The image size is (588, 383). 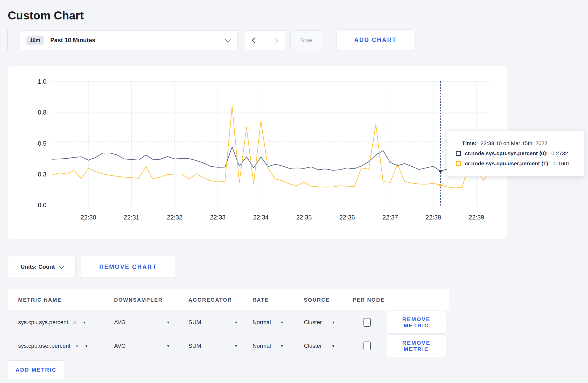 What do you see at coordinates (73, 40) in the screenshot?
I see `time-window-label: Past 10 Minutes` at bounding box center [73, 40].